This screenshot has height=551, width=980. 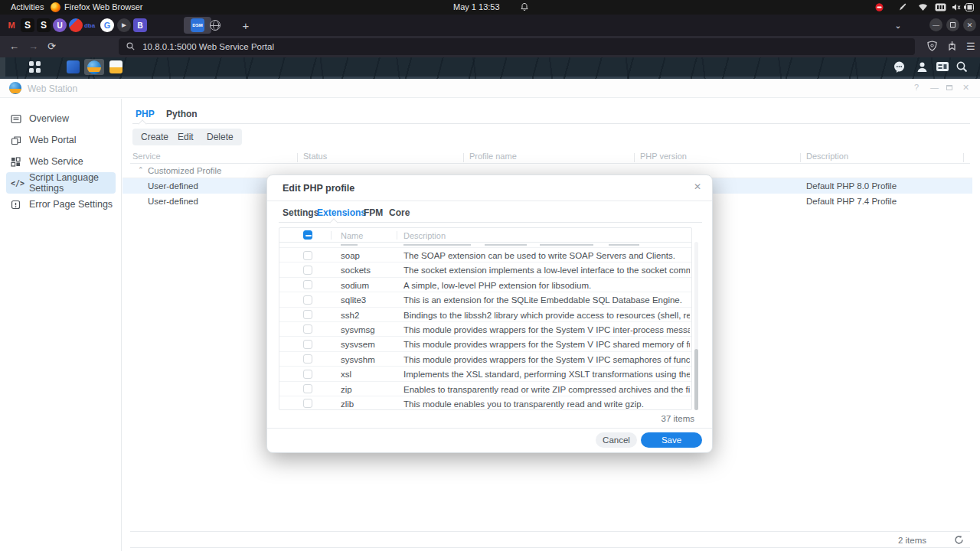 I want to click on clipped-row, so click(x=485, y=245).